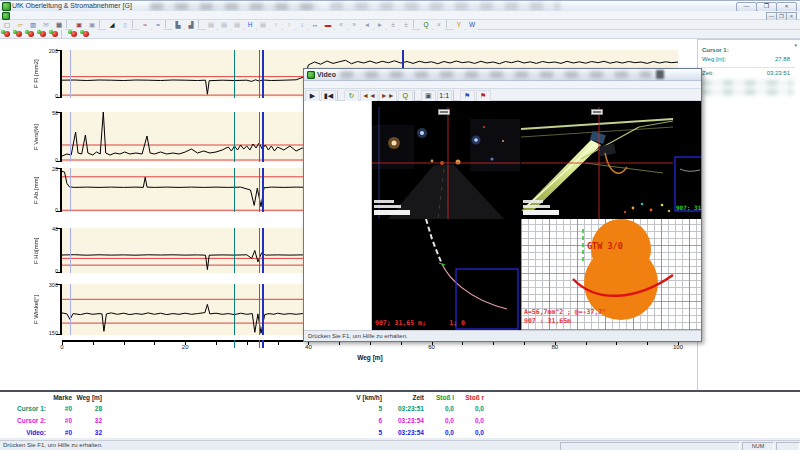 This screenshot has height=450, width=800. Describe the element at coordinates (380, 25) in the screenshot. I see `step-forward-icon: ►` at that location.